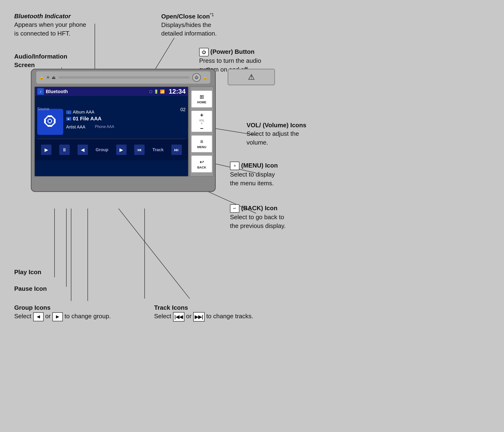 This screenshot has height=432, width=504. What do you see at coordinates (186, 17) in the screenshot?
I see `open-close-title: Open/Close Icon` at bounding box center [186, 17].